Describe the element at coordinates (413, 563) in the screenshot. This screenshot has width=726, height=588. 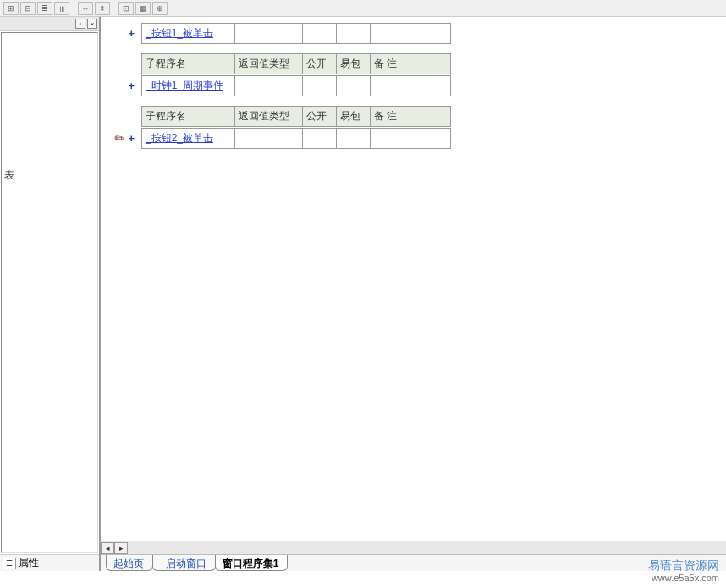
I see `editor-tabs: 起始页_启动窗口窗口程序集1` at that location.